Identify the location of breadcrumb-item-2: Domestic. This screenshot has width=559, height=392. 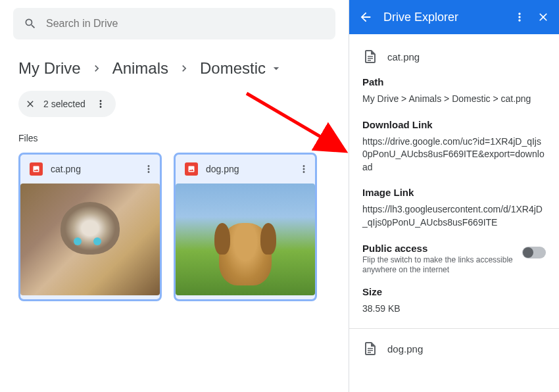
(233, 68).